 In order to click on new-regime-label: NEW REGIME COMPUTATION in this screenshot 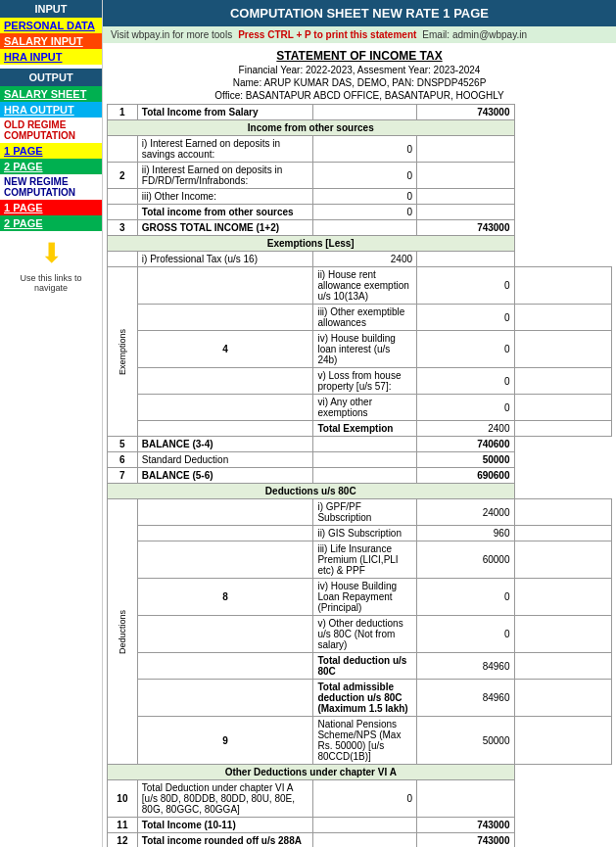, I will do `click(51, 187)`.